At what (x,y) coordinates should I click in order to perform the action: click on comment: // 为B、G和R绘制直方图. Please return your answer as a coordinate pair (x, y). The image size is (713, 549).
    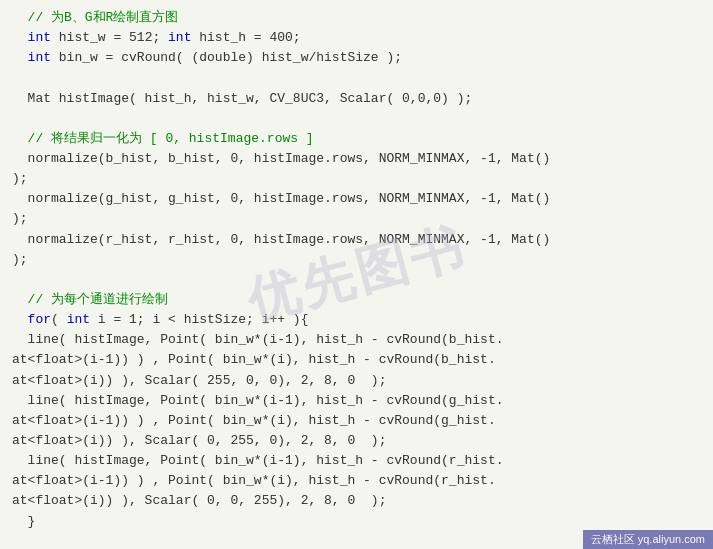
    Looking at the image, I should click on (104, 18).